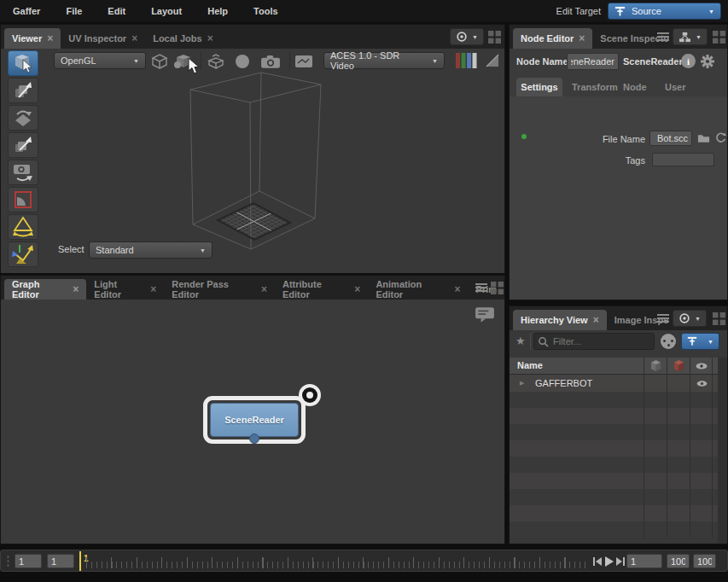  Describe the element at coordinates (563, 383) in the screenshot. I see `row-name-label: GAFFERBOT` at that location.